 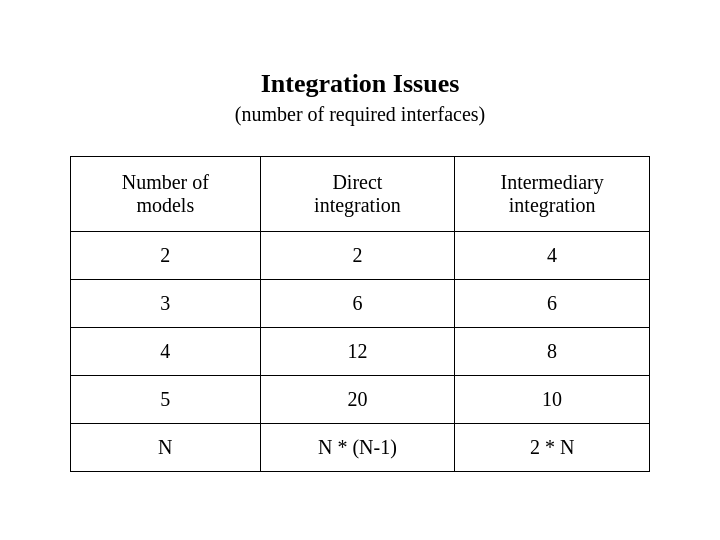 What do you see at coordinates (166, 399) in the screenshot?
I see `cell-models: 5` at bounding box center [166, 399].